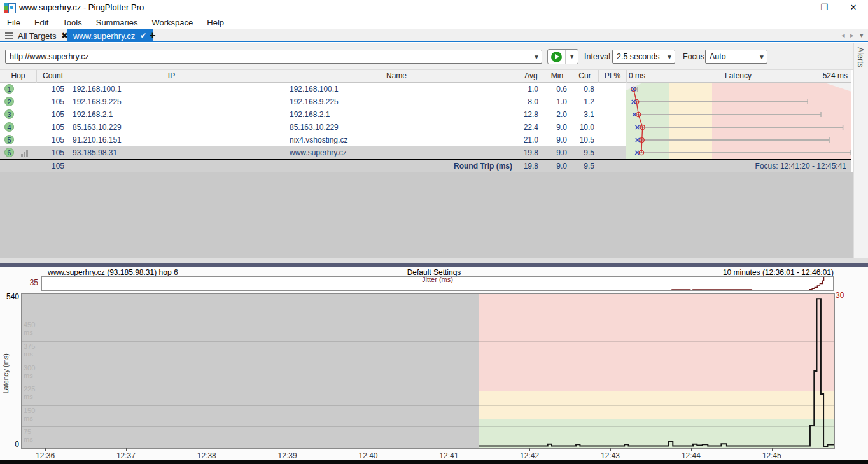  Describe the element at coordinates (528, 166) in the screenshot. I see `round-trip-avg: 19.8` at that location.